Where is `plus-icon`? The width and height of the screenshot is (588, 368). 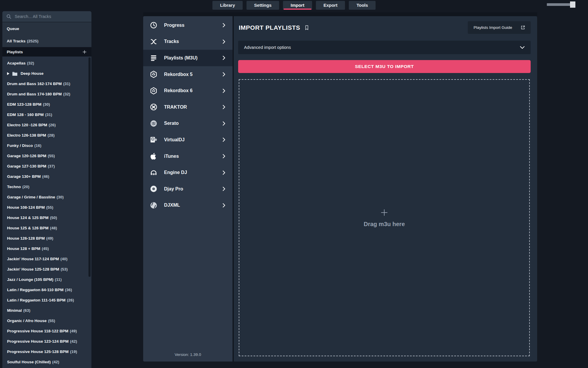 plus-icon is located at coordinates (384, 213).